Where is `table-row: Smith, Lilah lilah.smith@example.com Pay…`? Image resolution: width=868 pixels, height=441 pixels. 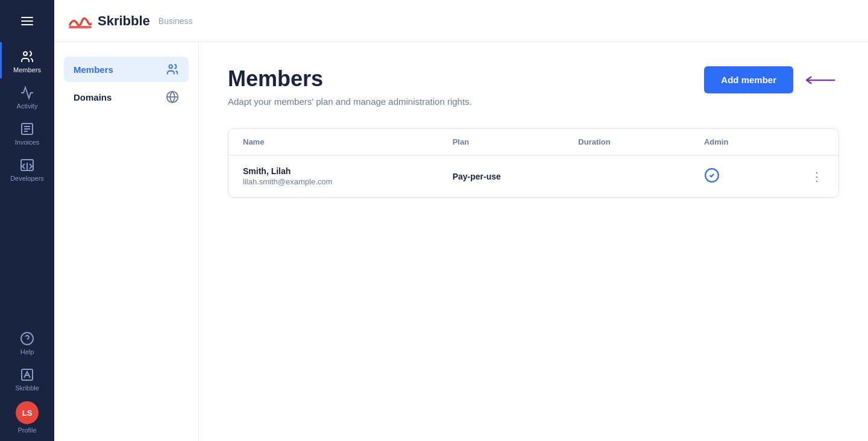
table-row: Smith, Lilah lilah.smith@example.com Pay… is located at coordinates (533, 176).